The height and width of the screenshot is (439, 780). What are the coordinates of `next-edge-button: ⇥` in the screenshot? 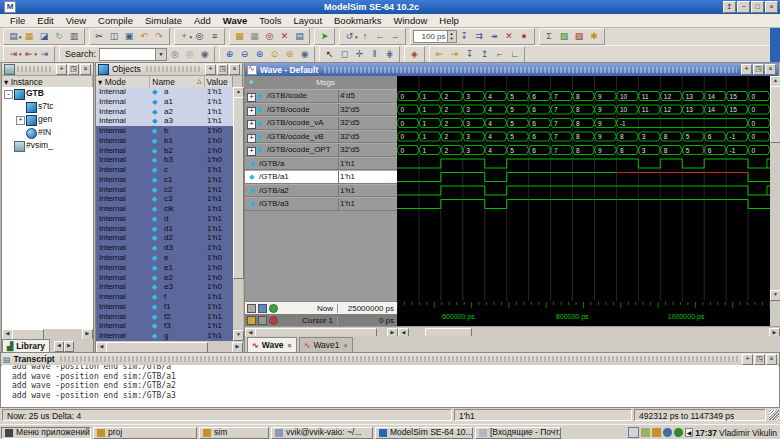 It's located at (454, 54).